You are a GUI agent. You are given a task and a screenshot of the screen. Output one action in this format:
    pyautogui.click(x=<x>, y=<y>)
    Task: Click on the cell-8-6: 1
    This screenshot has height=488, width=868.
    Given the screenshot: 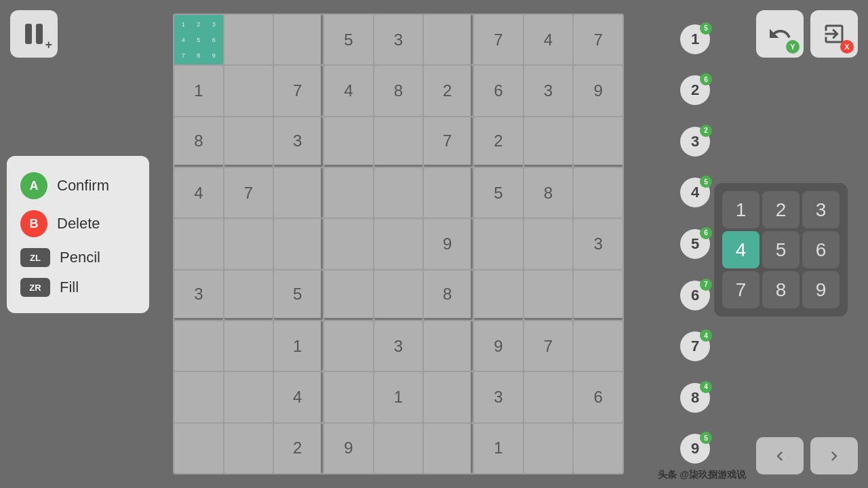 What is the action you would take?
    pyautogui.click(x=498, y=449)
    